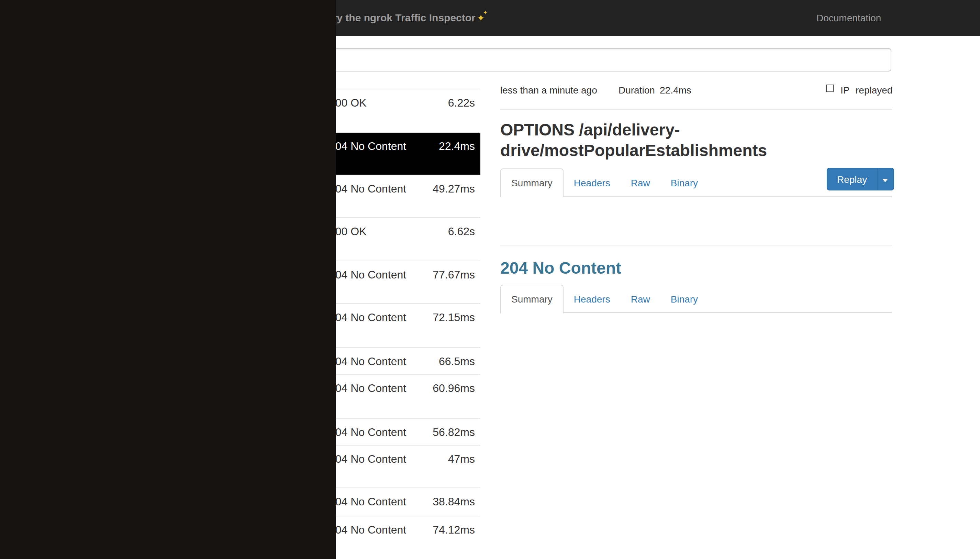 The height and width of the screenshot is (559, 980). Describe the element at coordinates (860, 179) in the screenshot. I see `replay-button-group: Replay` at that location.